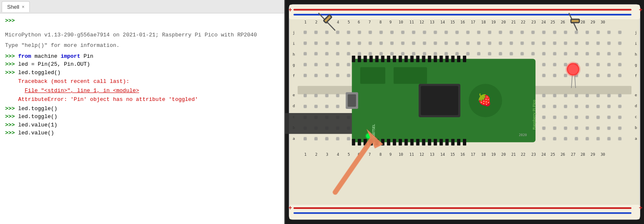 The width and height of the screenshot is (644, 224). I want to click on svg-text: c, so click(636, 117).